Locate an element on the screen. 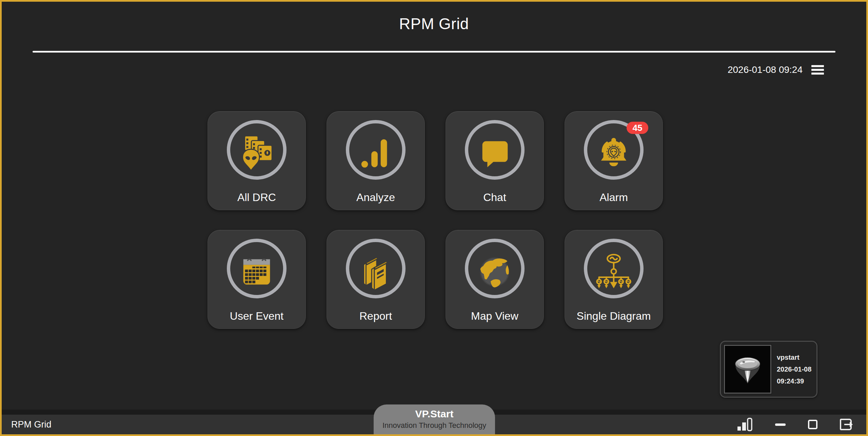 This screenshot has width=868, height=436. tile-label: User Event is located at coordinates (257, 316).